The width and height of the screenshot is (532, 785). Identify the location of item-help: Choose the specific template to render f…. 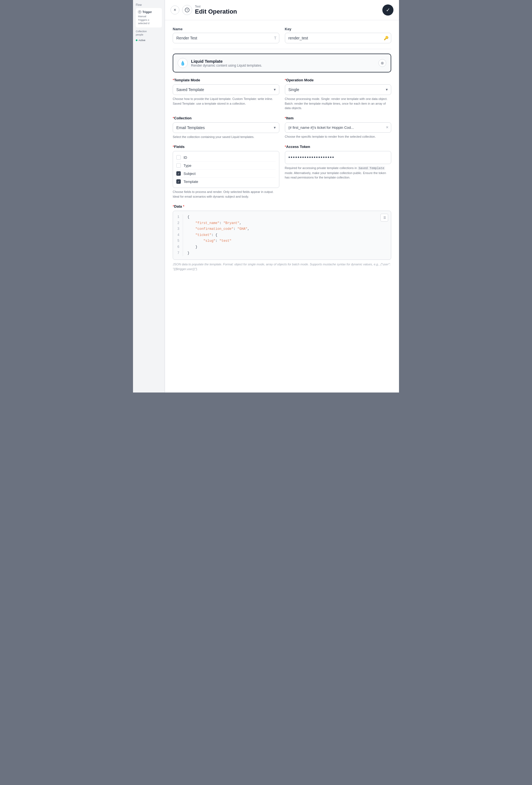
(338, 137).